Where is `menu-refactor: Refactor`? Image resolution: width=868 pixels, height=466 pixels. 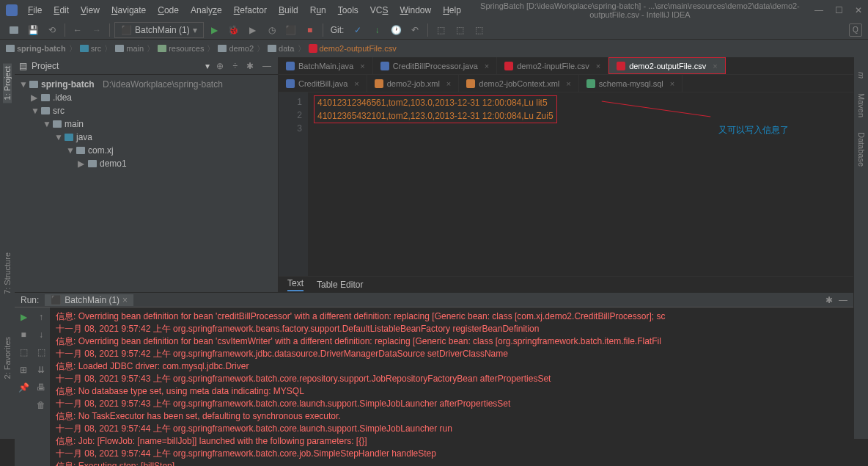
menu-refactor: Refactor is located at coordinates (251, 10).